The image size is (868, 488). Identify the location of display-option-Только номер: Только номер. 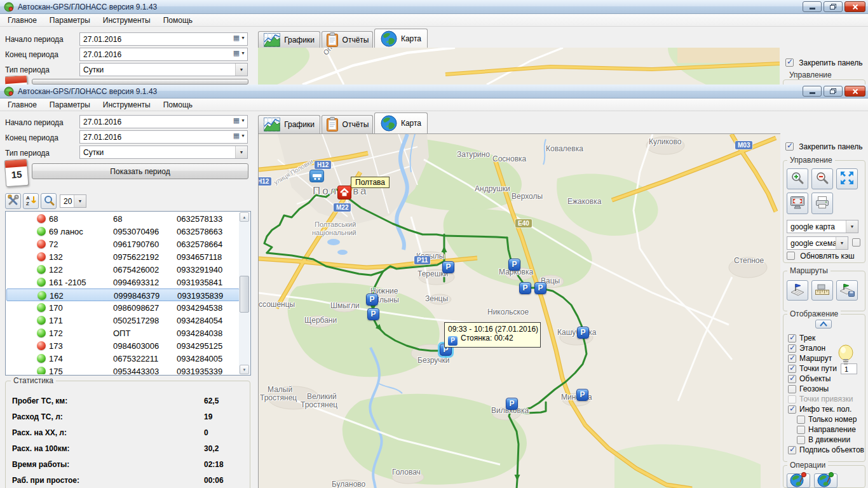
(831, 419).